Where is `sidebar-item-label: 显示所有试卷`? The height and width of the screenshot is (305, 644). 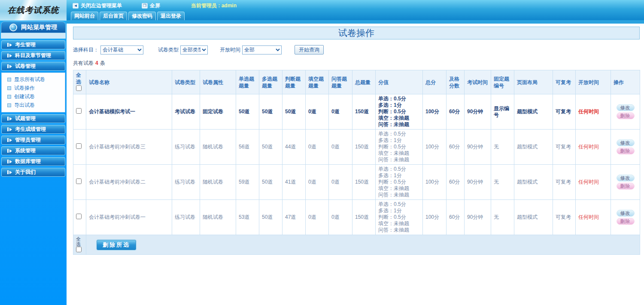 sidebar-item-label: 显示所有试卷 is located at coordinates (30, 80).